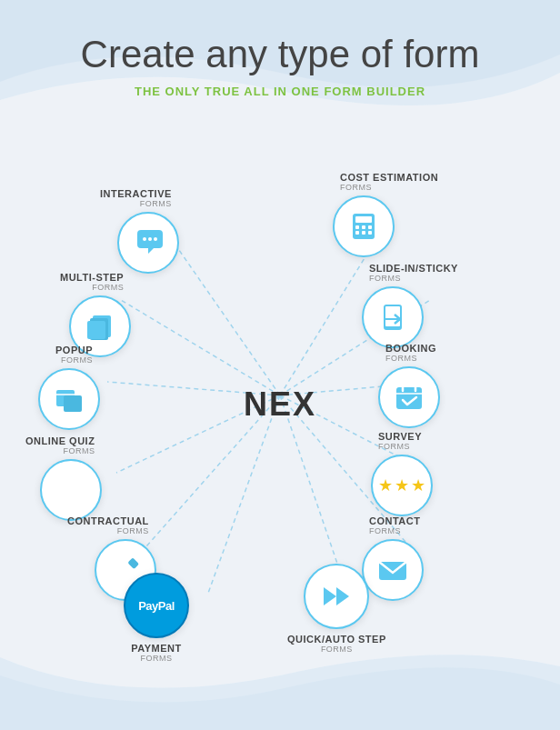 Image resolution: width=560 pixels, height=730 pixels. Describe the element at coordinates (389, 187) in the screenshot. I see `cost-estimation-sub: FORMS` at that location.